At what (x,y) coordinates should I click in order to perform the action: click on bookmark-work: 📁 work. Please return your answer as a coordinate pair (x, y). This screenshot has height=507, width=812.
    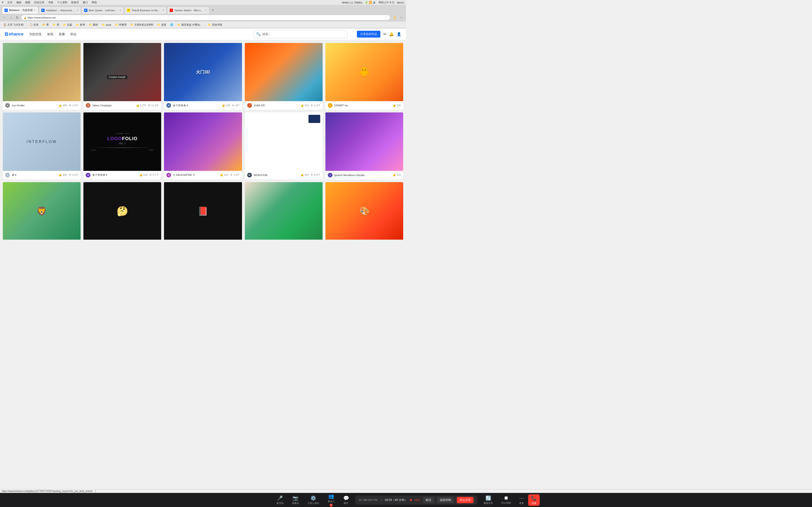
    Looking at the image, I should click on (106, 25).